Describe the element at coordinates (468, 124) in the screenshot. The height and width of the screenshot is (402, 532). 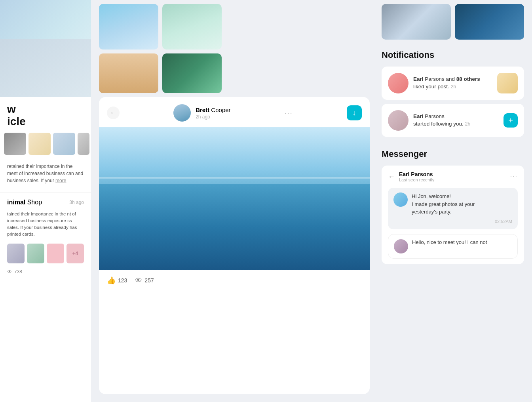
I see `notif-time-2: 2h` at that location.